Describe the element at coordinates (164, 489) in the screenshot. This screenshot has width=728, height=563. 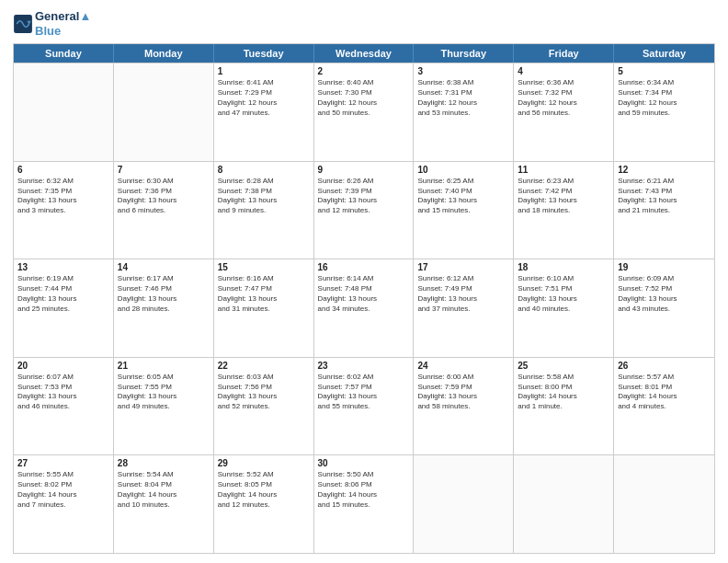
I see `cell-info: Sunrise: 5:54 AM Sunset: 8:04 PM Dayligh…` at that location.